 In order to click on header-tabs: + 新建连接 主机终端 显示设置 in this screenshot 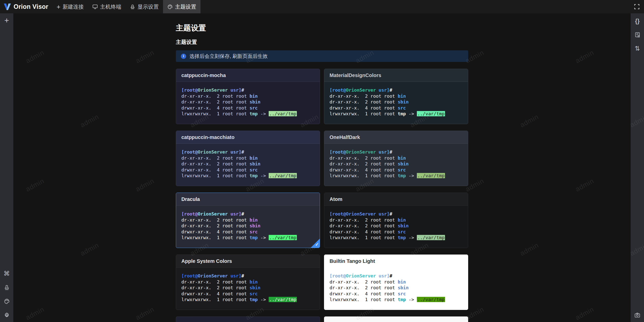, I will do `click(126, 7)`.